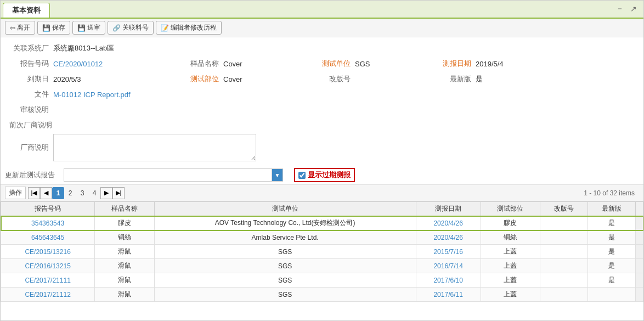  What do you see at coordinates (48, 266) in the screenshot?
I see `table-cell: CE/2016/13215` at bounding box center [48, 266].